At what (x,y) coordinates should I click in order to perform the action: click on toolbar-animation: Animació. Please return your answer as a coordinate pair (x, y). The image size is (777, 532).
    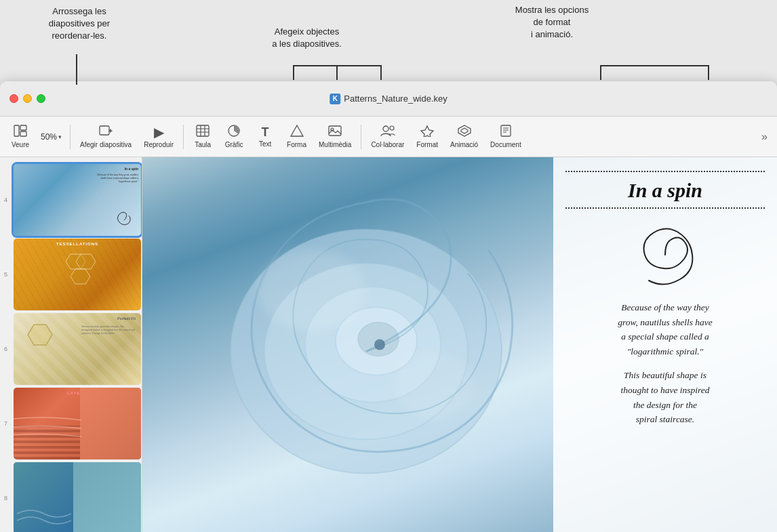
    Looking at the image, I should click on (464, 137).